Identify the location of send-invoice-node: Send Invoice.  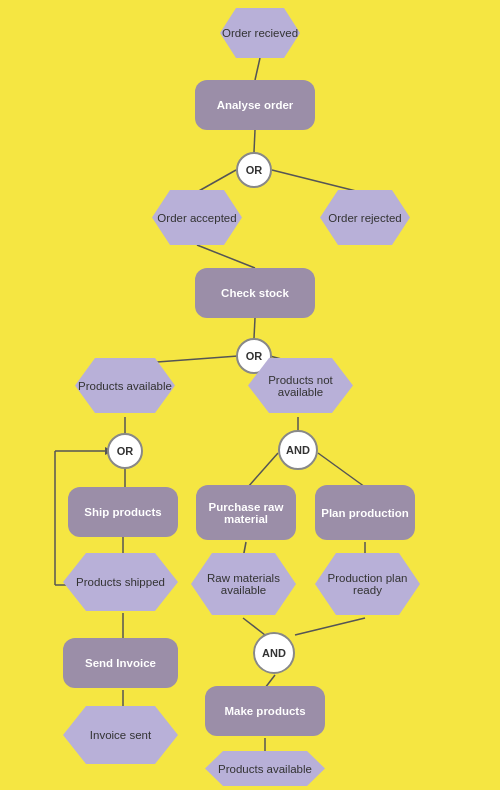
(120, 663).